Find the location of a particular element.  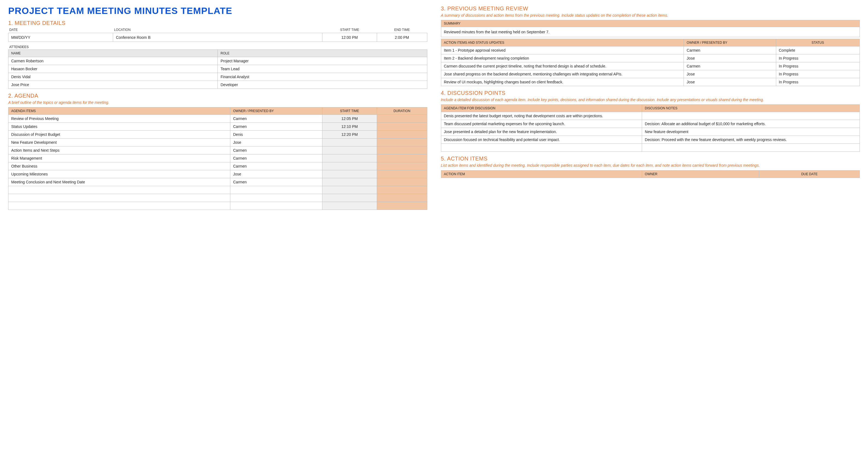

table-row: Jose shared progress on the backend deve… is located at coordinates (650, 74).